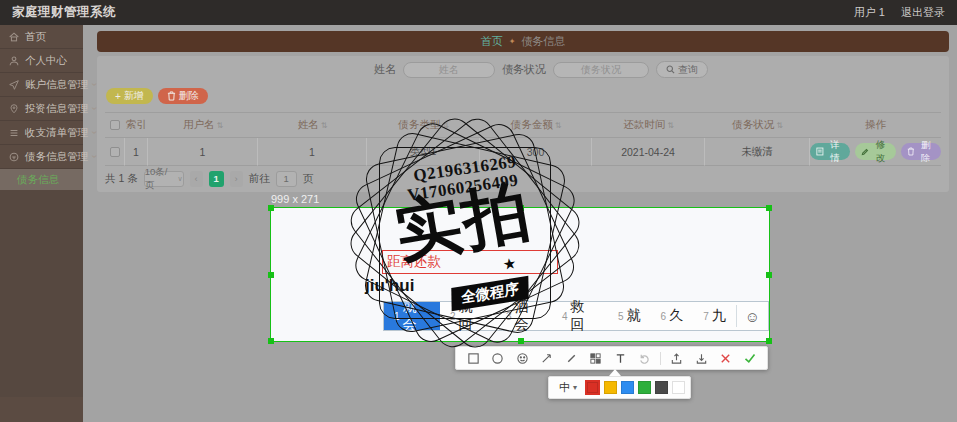 This screenshot has width=957, height=422. I want to click on delete-button: 删除, so click(183, 96).